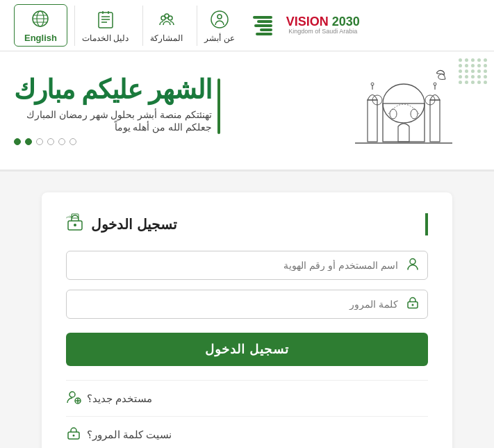  What do you see at coordinates (113, 142) in the screenshot?
I see `hero-carousel-dots` at bounding box center [113, 142].